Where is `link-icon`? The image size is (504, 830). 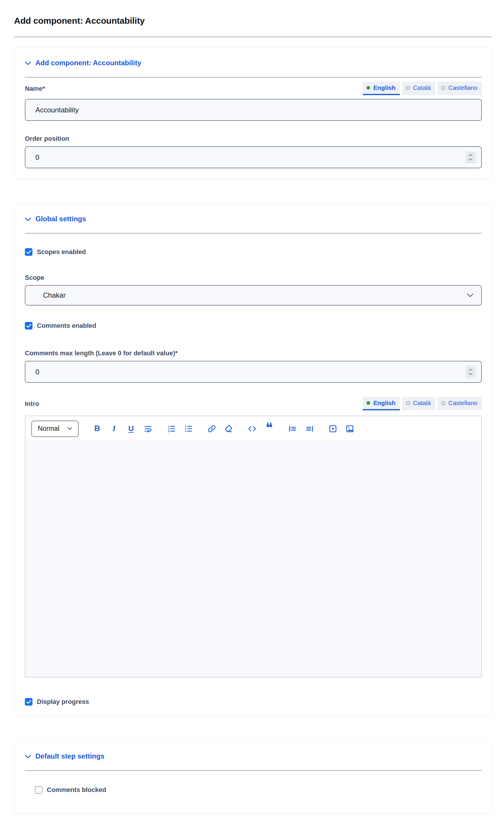
link-icon is located at coordinates (212, 428).